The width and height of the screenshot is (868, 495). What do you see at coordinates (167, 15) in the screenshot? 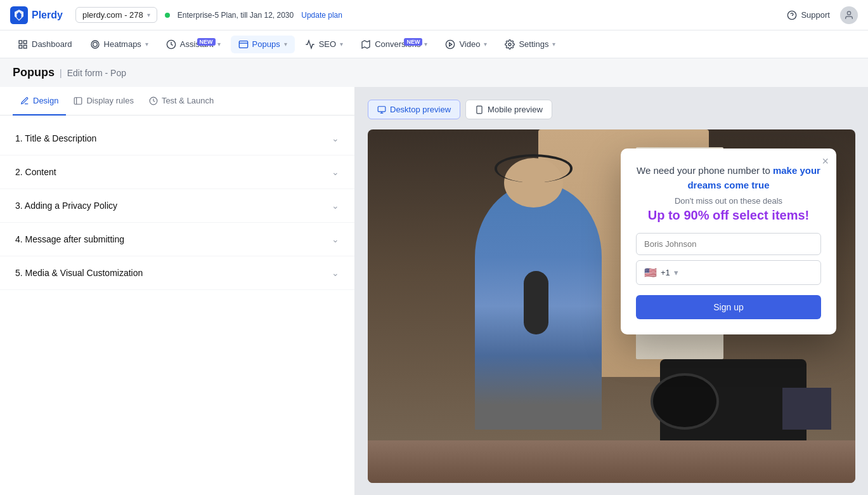
I see `plan-status-dot` at bounding box center [167, 15].